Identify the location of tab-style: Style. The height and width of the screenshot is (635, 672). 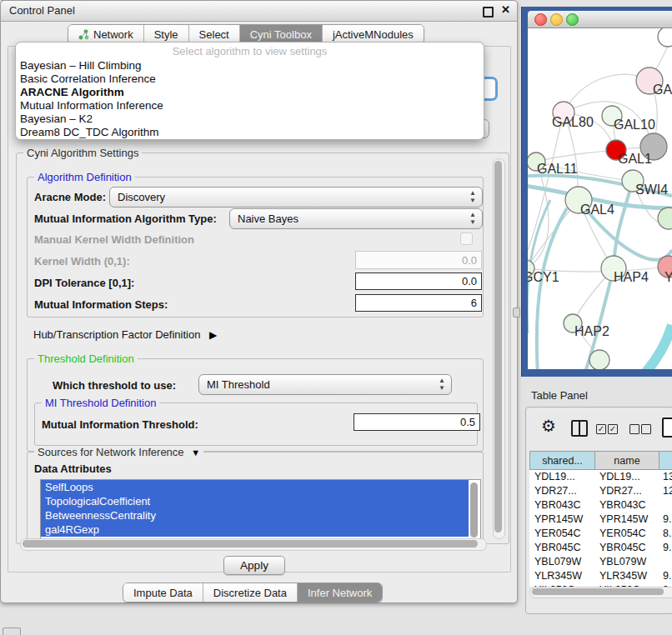
(166, 34).